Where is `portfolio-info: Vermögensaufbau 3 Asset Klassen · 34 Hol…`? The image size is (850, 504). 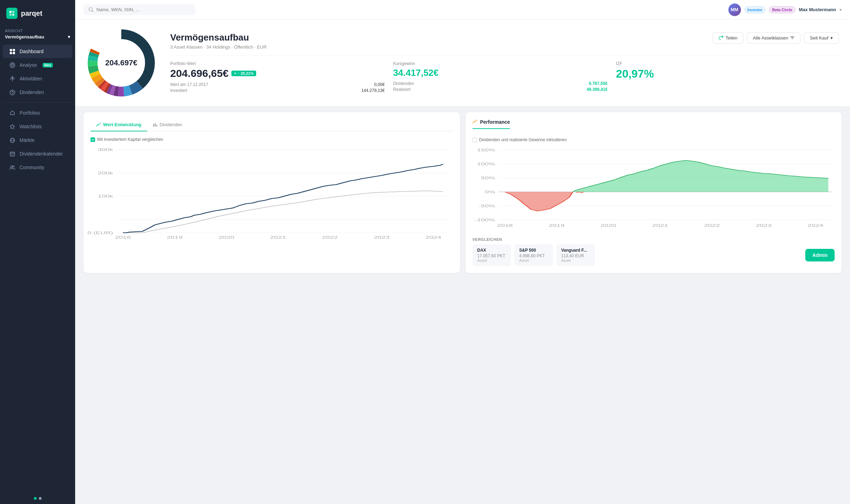 portfolio-info: Vermögensaufbau 3 Asset Klassen · 34 Hol… is located at coordinates (505, 63).